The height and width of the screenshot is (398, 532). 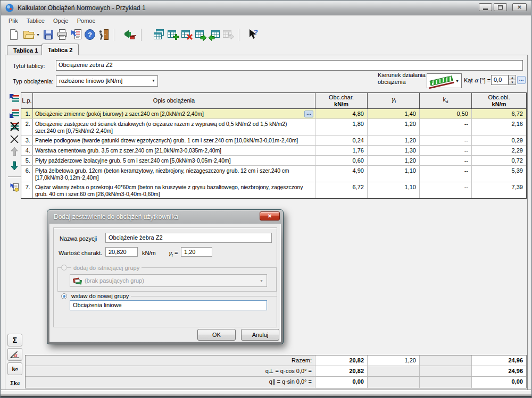 I want to click on table-row: 2.Obciążenie zastępcze od ścianek działo…, so click(x=273, y=128).